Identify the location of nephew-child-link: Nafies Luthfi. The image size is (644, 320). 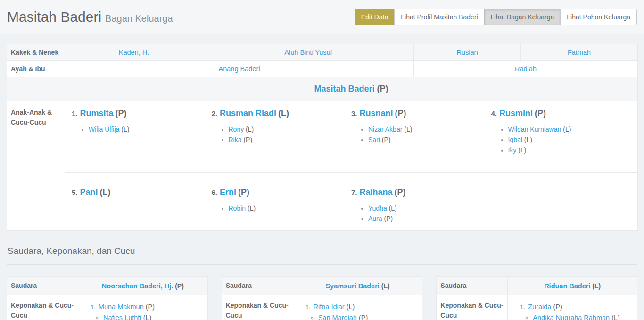
(123, 317).